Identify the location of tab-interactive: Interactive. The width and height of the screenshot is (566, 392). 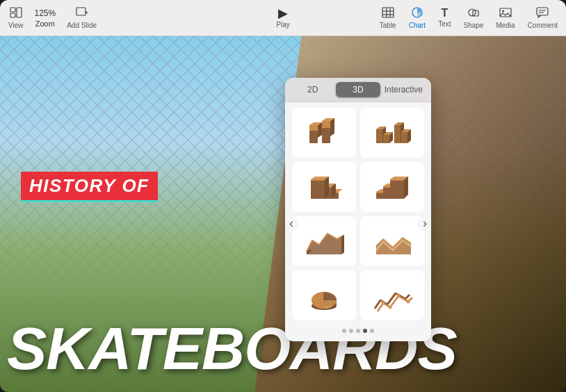
(403, 90).